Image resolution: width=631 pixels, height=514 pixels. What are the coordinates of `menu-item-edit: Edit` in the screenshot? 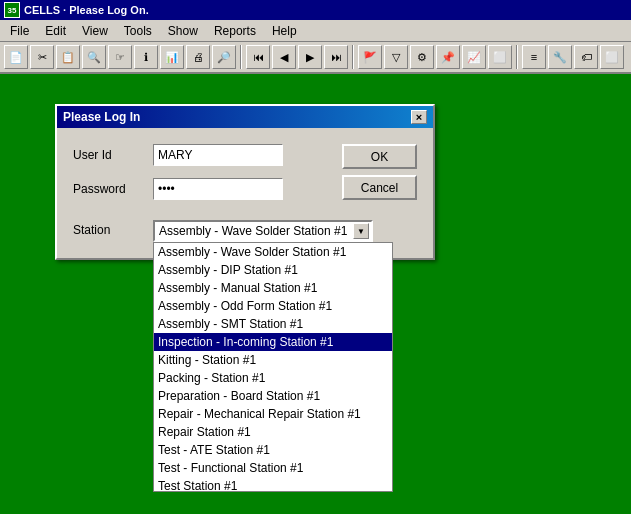 It's located at (56, 31).